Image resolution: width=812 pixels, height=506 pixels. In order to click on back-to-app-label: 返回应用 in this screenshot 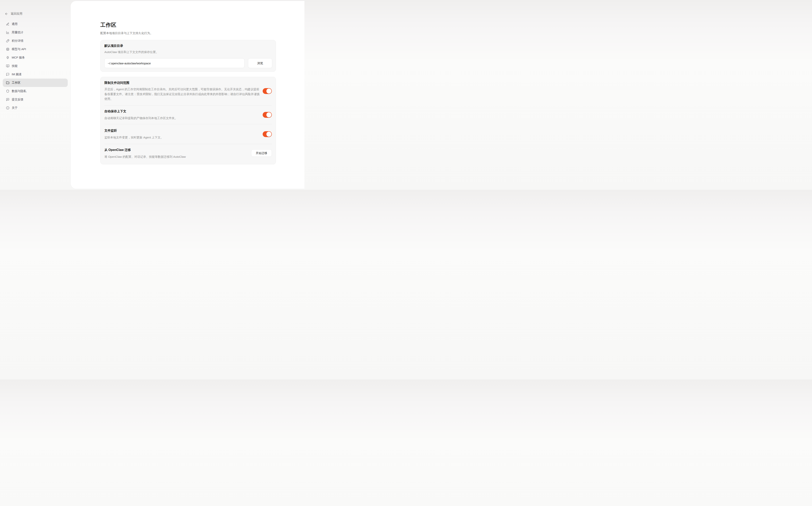, I will do `click(17, 14)`.